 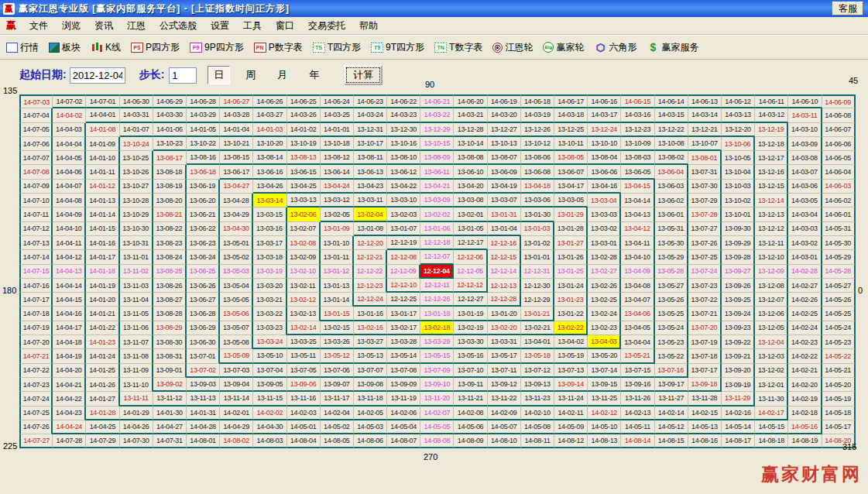 I want to click on date-cell: 14-07-05, so click(x=36, y=130).